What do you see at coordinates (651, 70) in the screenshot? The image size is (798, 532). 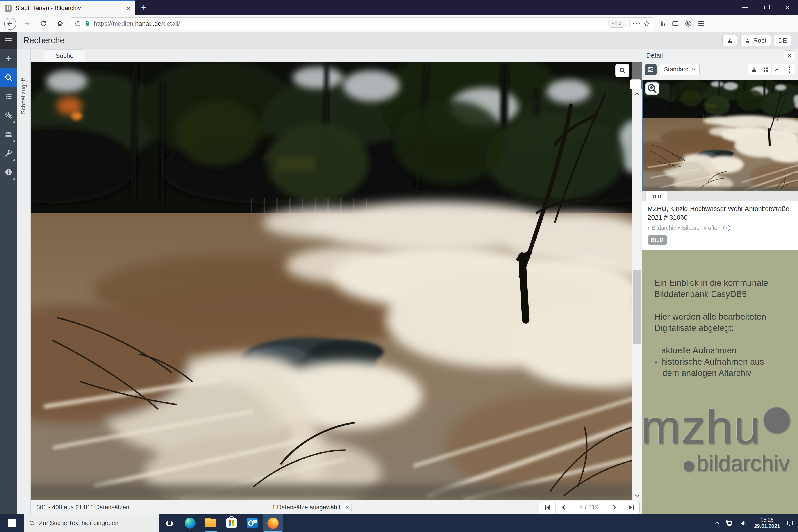 I see `image-icon` at bounding box center [651, 70].